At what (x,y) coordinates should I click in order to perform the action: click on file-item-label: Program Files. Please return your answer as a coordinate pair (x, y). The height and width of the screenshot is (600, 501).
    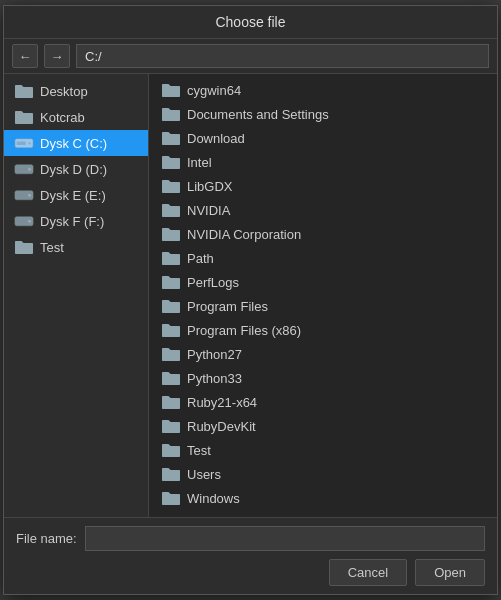
    Looking at the image, I should click on (228, 306).